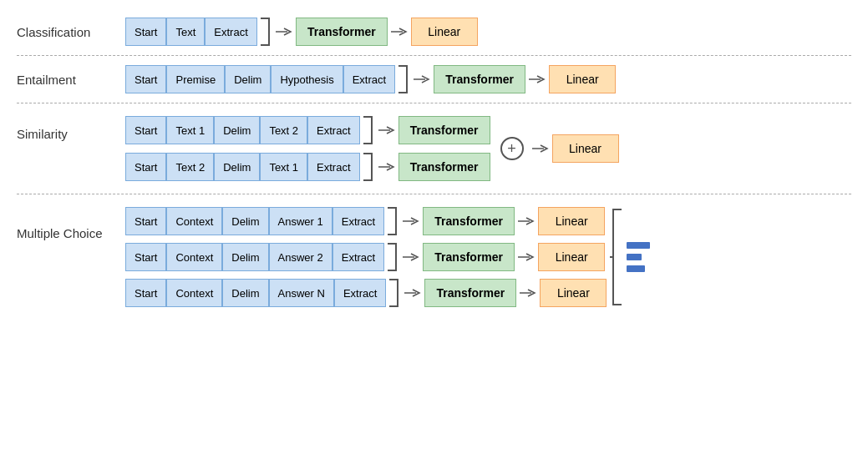 Image resolution: width=868 pixels, height=449 pixels. I want to click on sim-arrow2, so click(541, 149).